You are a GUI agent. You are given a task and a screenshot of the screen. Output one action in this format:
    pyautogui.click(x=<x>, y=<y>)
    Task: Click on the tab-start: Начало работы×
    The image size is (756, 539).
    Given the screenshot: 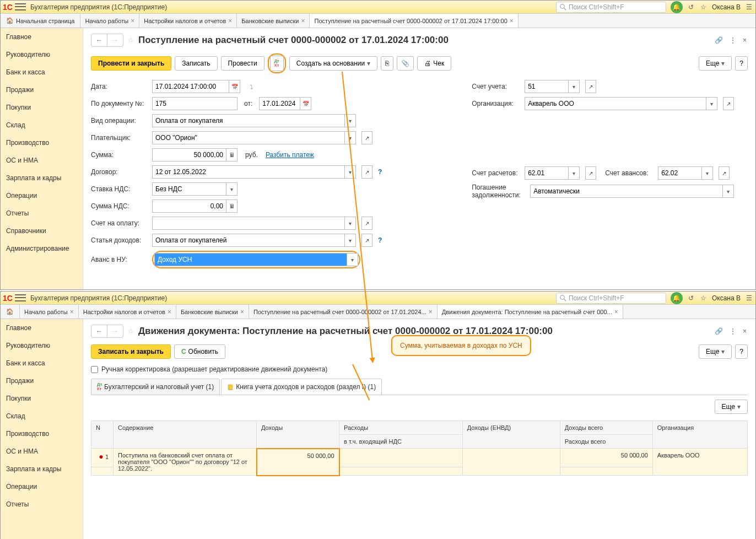 What is the action you would take?
    pyautogui.click(x=110, y=21)
    